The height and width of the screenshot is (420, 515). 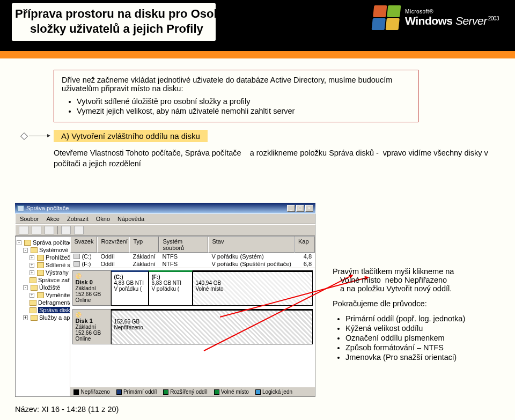 I want to click on section-heading: A) Vytvoření zvláštního oddílu na disku, so click(x=131, y=136).